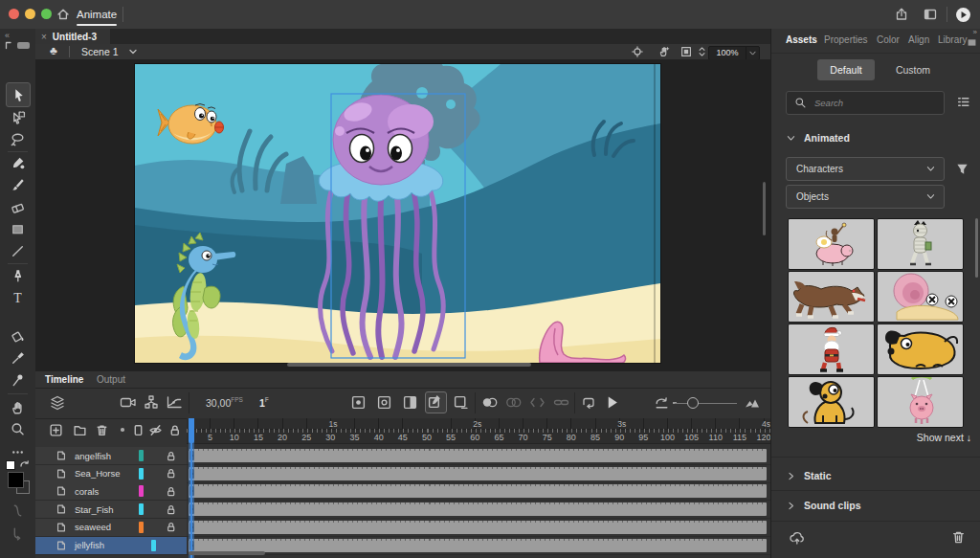  What do you see at coordinates (133, 52) in the screenshot?
I see `scene-chevron-icon` at bounding box center [133, 52].